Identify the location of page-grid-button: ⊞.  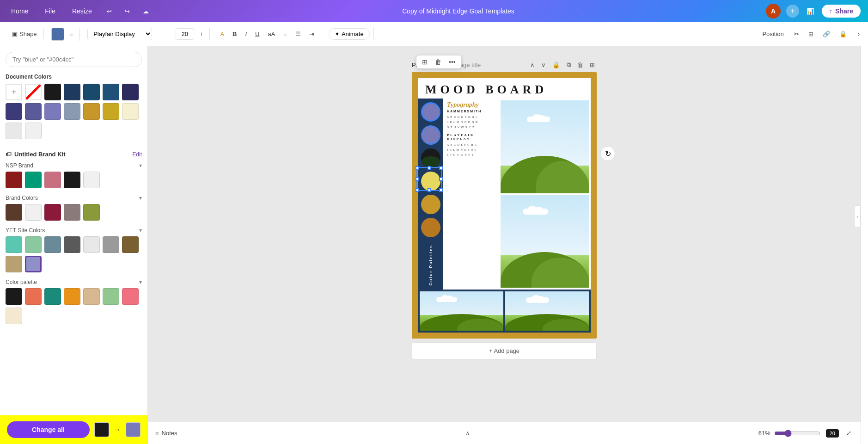
(593, 65).